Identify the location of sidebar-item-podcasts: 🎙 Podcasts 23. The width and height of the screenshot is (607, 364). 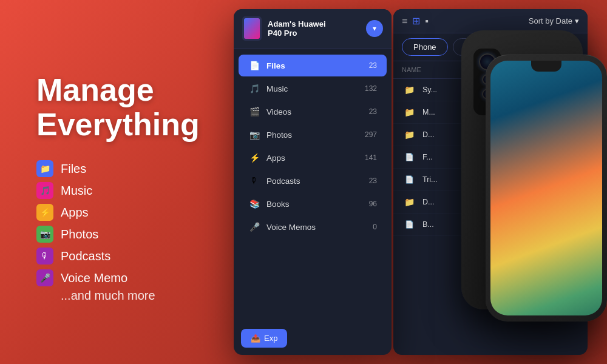
(313, 181).